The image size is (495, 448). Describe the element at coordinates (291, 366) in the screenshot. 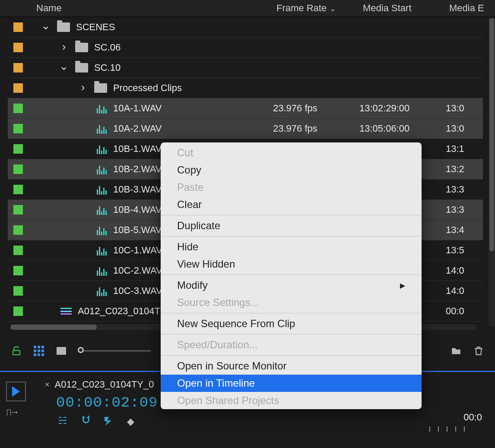

I see `menu-item: Open in Source Monitor` at that location.